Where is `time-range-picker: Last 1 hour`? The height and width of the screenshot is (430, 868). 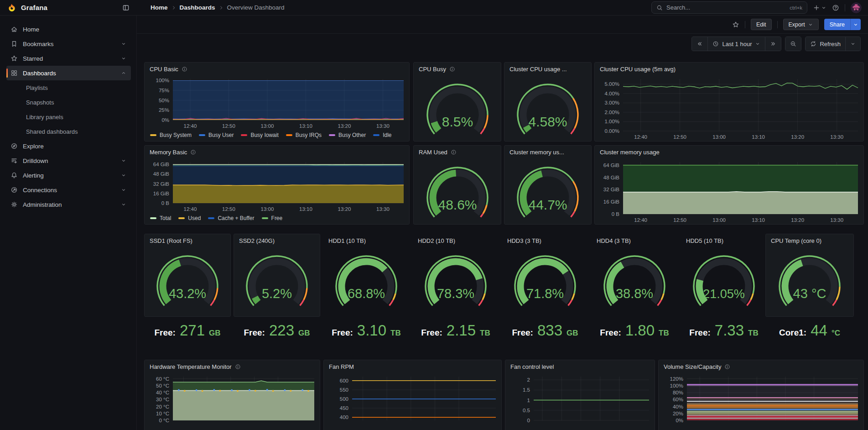
time-range-picker: Last 1 hour is located at coordinates (736, 44).